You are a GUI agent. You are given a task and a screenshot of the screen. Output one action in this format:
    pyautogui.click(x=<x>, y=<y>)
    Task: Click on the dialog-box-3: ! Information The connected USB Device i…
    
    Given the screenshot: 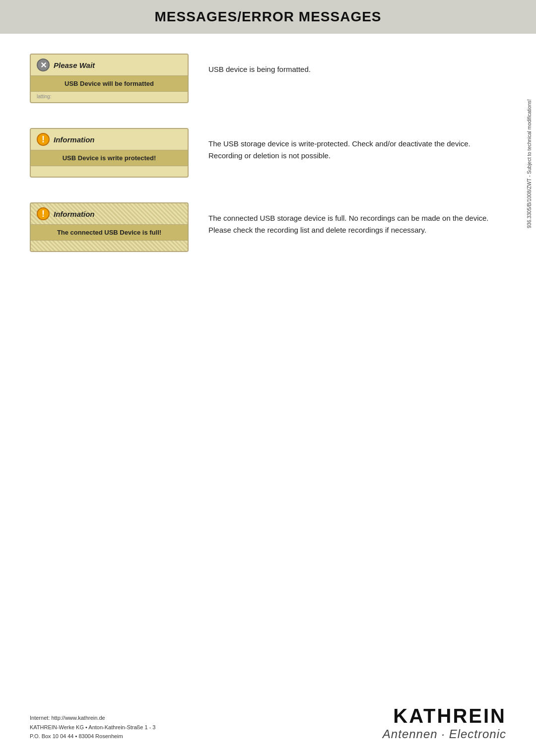 What is the action you would take?
    pyautogui.click(x=109, y=227)
    